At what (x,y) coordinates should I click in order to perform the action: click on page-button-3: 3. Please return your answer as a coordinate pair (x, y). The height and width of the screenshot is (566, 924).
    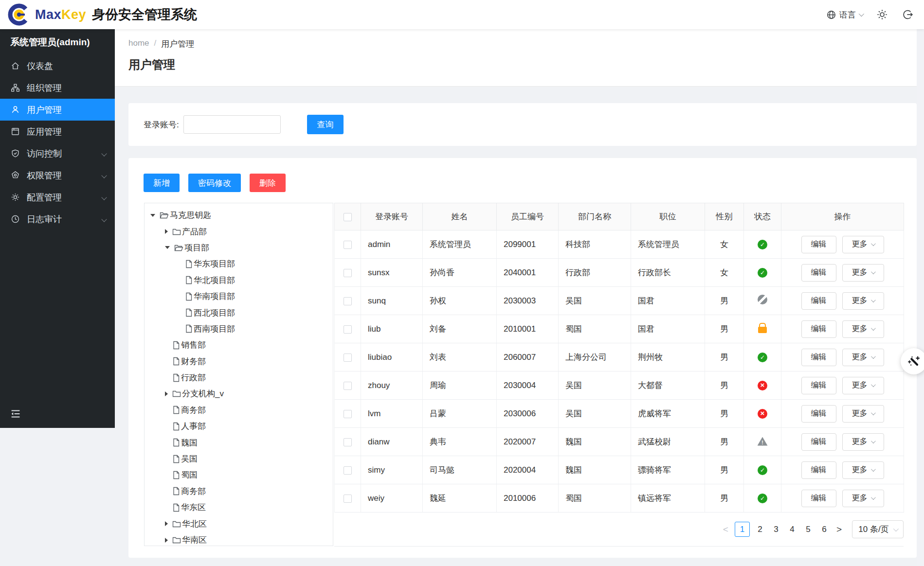
    Looking at the image, I should click on (776, 530).